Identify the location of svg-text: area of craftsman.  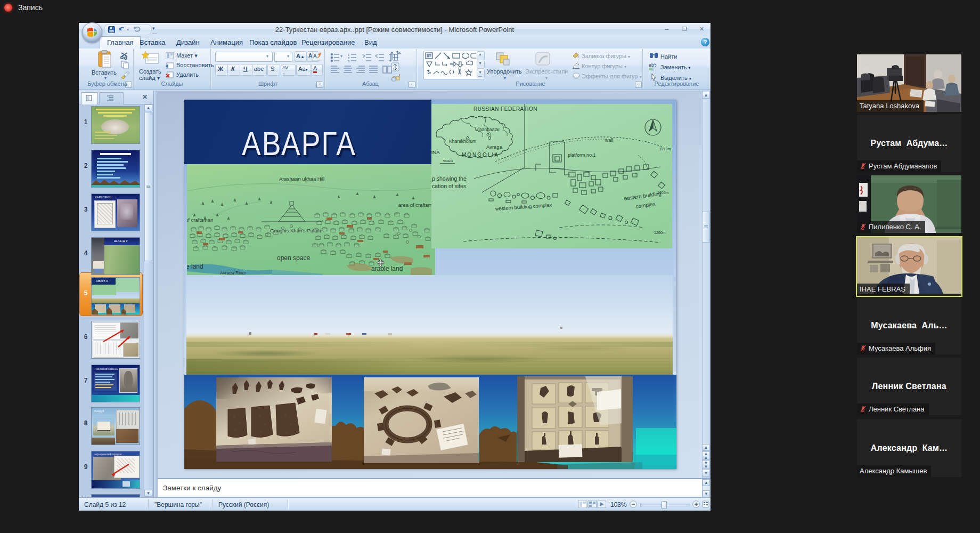
(416, 205).